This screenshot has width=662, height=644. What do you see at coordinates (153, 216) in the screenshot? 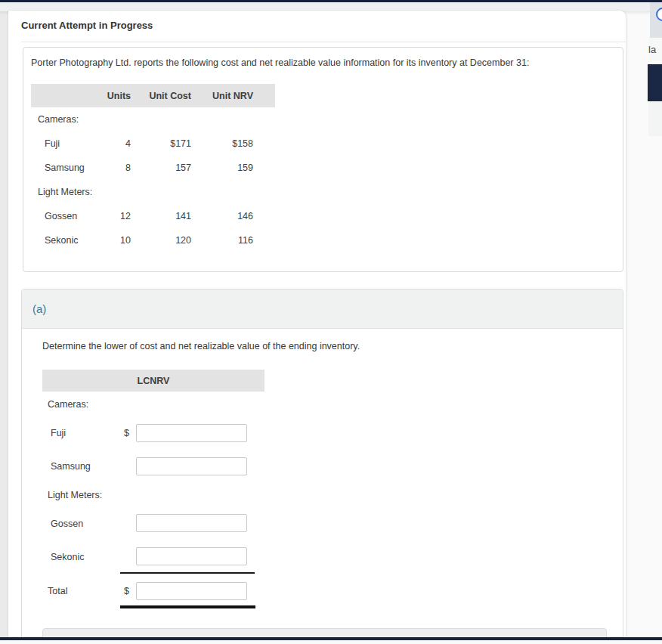
I see `table-row: Gossen 12 141 146` at bounding box center [153, 216].